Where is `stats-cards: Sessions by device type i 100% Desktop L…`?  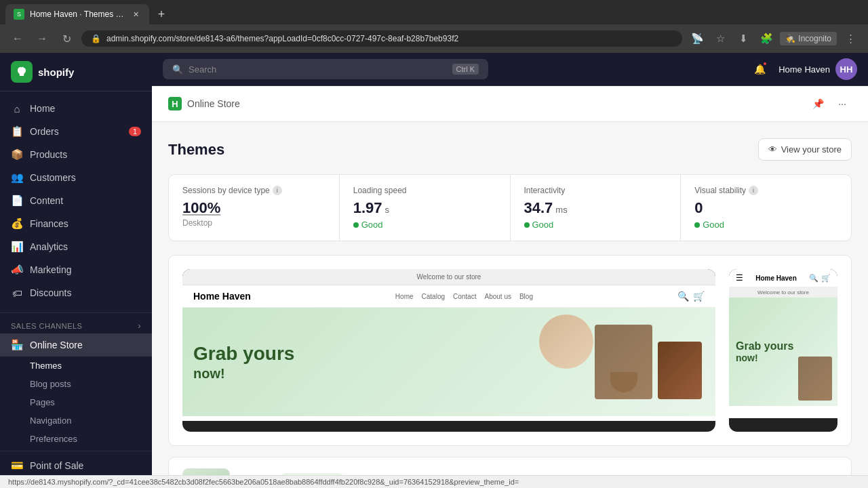 stats-cards: Sessions by device type i 100% Desktop L… is located at coordinates (510, 207).